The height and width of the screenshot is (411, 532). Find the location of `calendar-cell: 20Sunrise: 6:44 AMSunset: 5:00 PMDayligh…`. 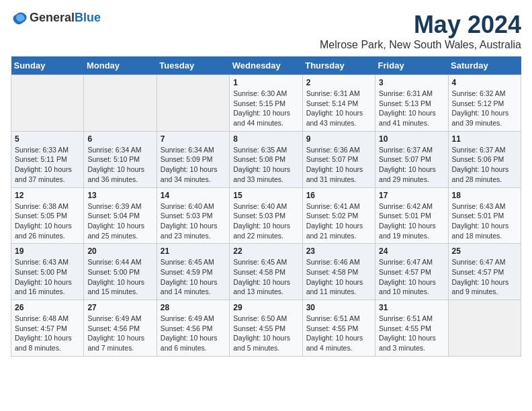

calendar-cell: 20Sunrise: 6:44 AMSunset: 5:00 PMDayligh… is located at coordinates (120, 272).